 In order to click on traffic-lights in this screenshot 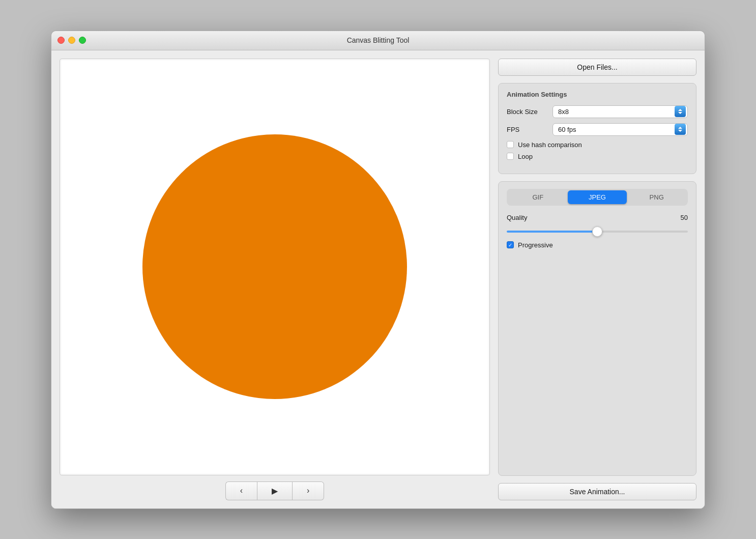, I will do `click(72, 40)`.